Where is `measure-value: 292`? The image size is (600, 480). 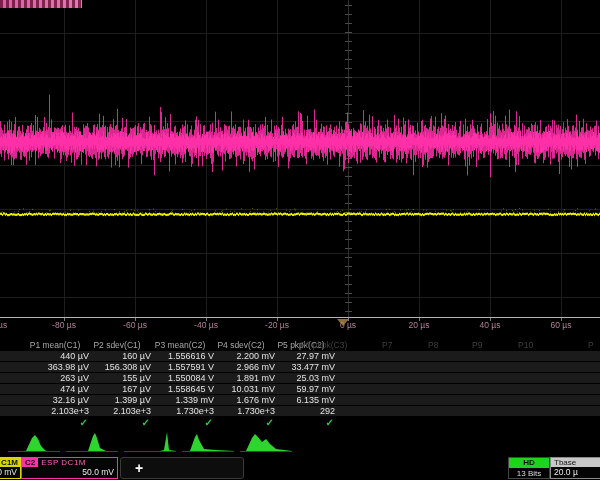 measure-value: 292 is located at coordinates (301, 412).